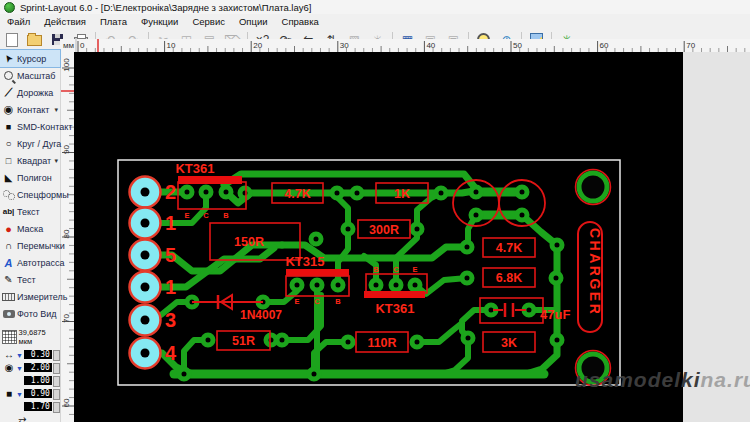 The width and height of the screenshot is (750, 422). Describe the element at coordinates (30, 144) in the screenshot. I see `tool-circle: ○Круг / Дуга` at that location.